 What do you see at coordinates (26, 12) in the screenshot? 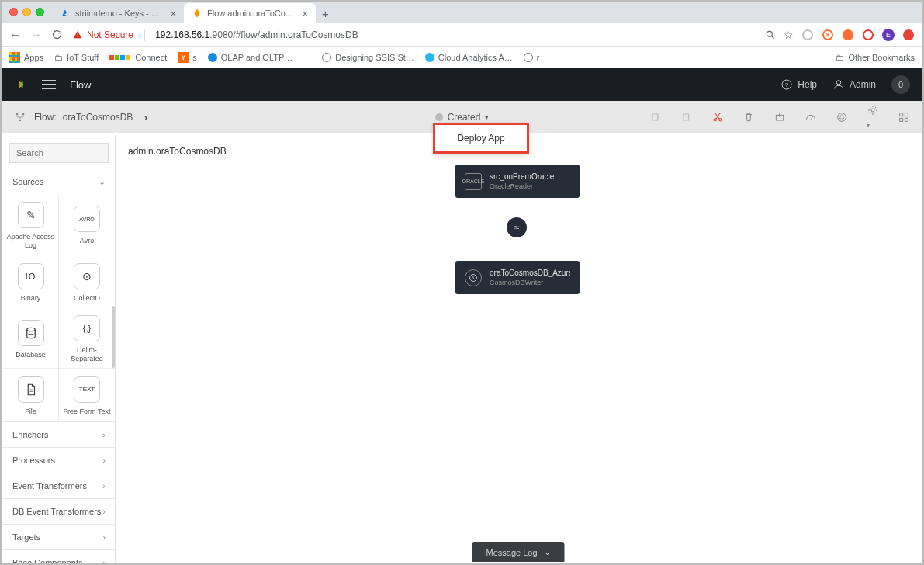
I see `mac-window-controls` at bounding box center [26, 12].